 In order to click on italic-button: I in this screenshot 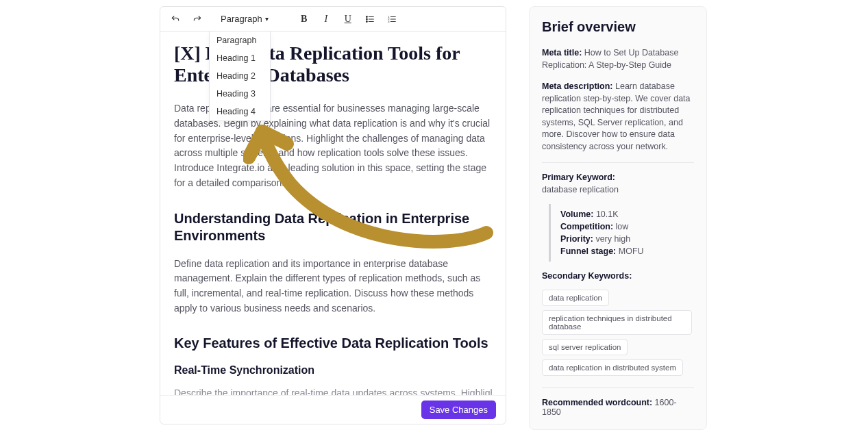, I will do `click(326, 19)`.